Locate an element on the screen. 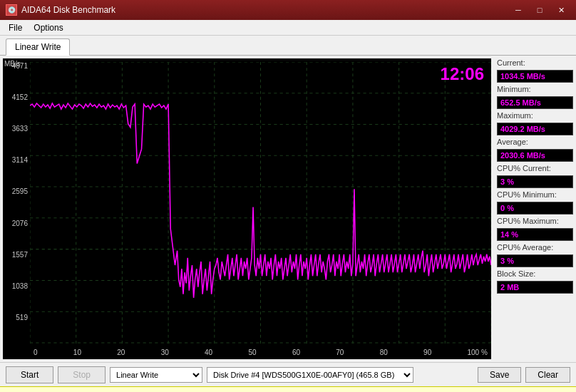 Image resolution: width=576 pixels, height=392 pixels. y-label-2595: 2595 is located at coordinates (20, 191).